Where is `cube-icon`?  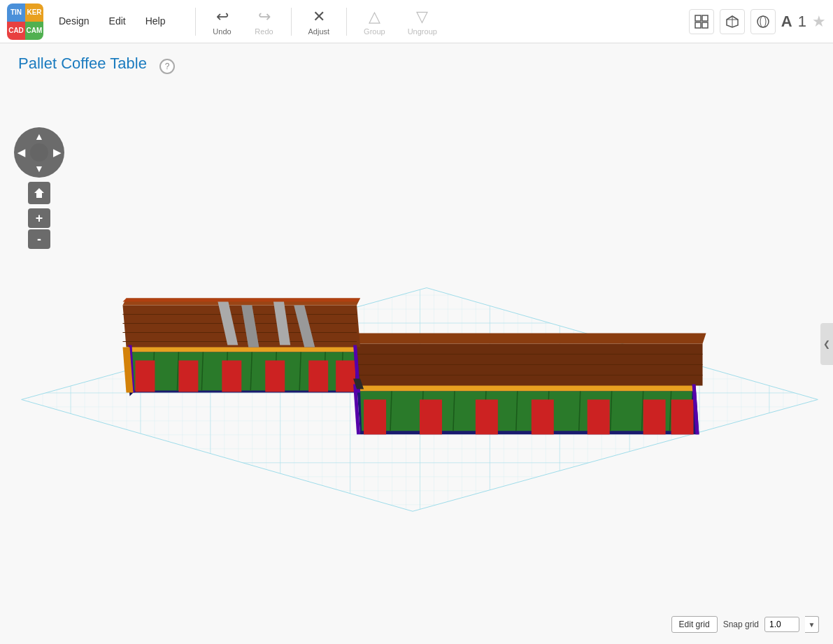
cube-icon is located at coordinates (732, 22).